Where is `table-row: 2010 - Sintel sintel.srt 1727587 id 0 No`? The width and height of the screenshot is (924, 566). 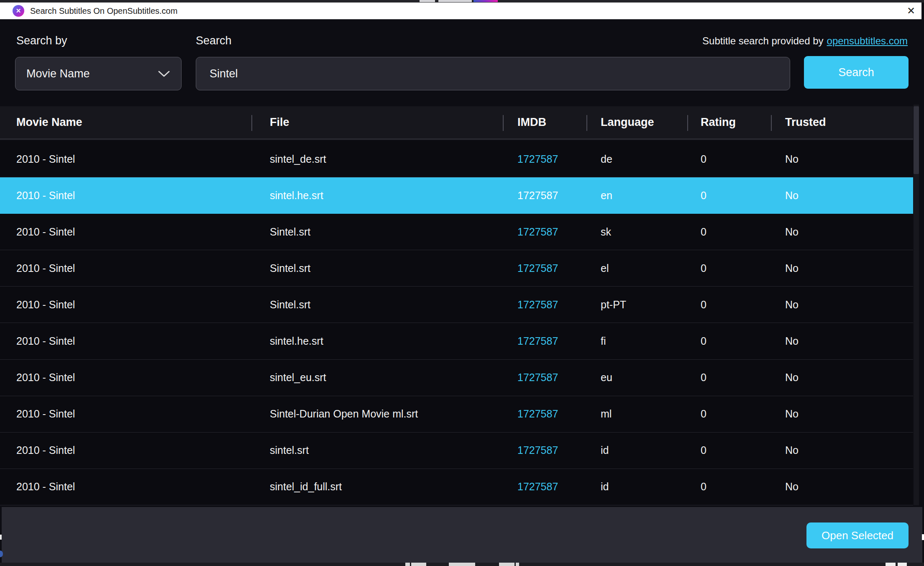 table-row: 2010 - Sintel sintel.srt 1727587 id 0 No is located at coordinates (457, 451).